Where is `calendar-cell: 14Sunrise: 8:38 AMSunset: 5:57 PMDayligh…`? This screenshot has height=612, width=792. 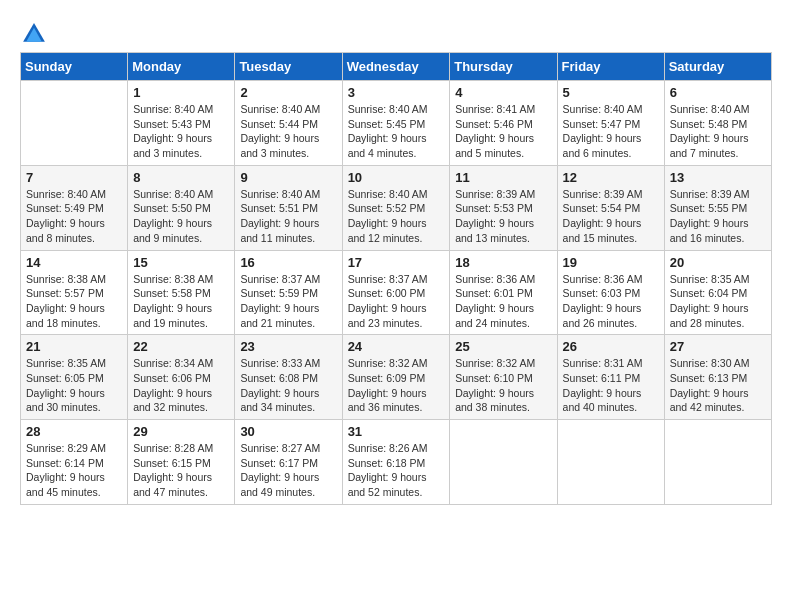 calendar-cell: 14Sunrise: 8:38 AMSunset: 5:57 PMDayligh… is located at coordinates (74, 292).